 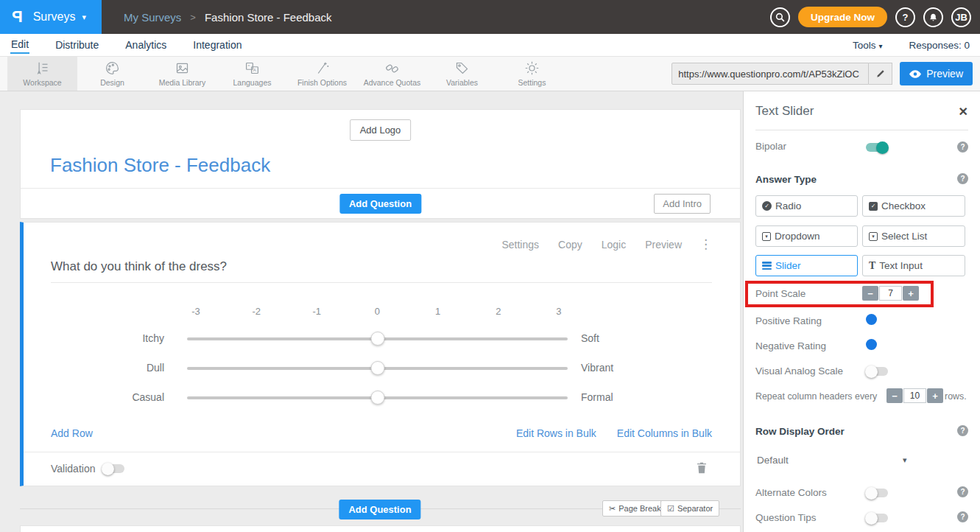 What do you see at coordinates (635, 508) in the screenshot?
I see `page-break-button: ✂ Page Break` at bounding box center [635, 508].